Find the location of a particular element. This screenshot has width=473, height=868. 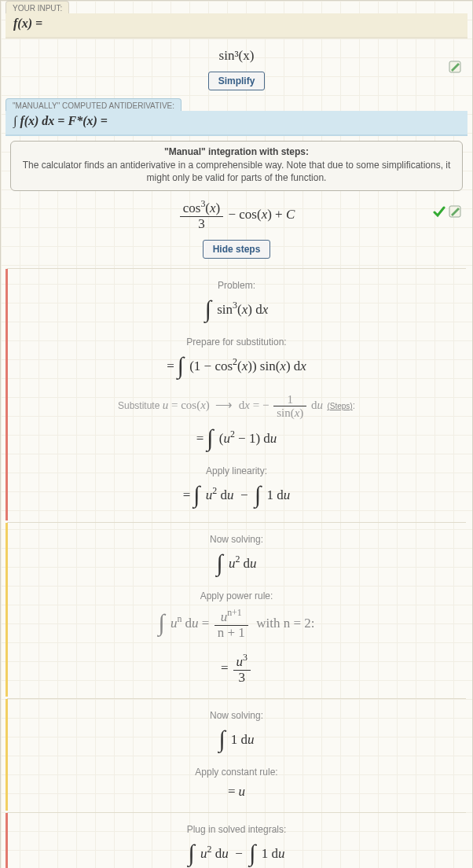

info-text: The calculator finds an antiderivative i… is located at coordinates (236, 171).